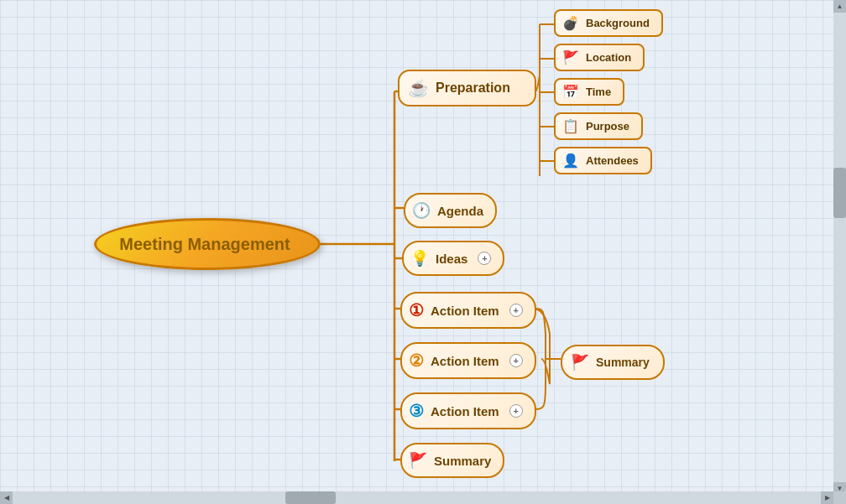  I want to click on action-item-2-node: ② Action Item +, so click(468, 361).